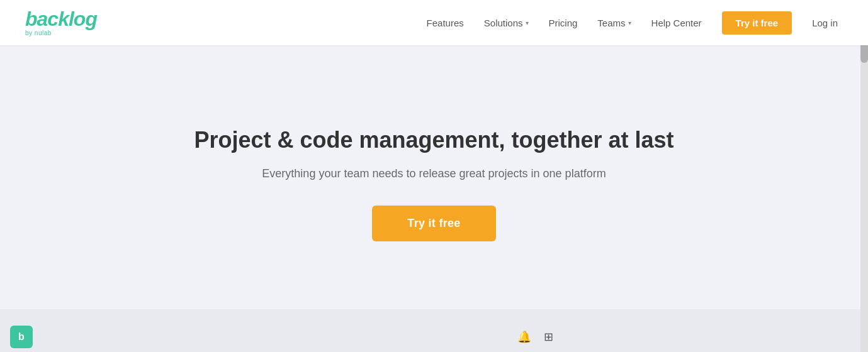  What do you see at coordinates (549, 337) in the screenshot?
I see `grid-icon: ⊞` at bounding box center [549, 337].